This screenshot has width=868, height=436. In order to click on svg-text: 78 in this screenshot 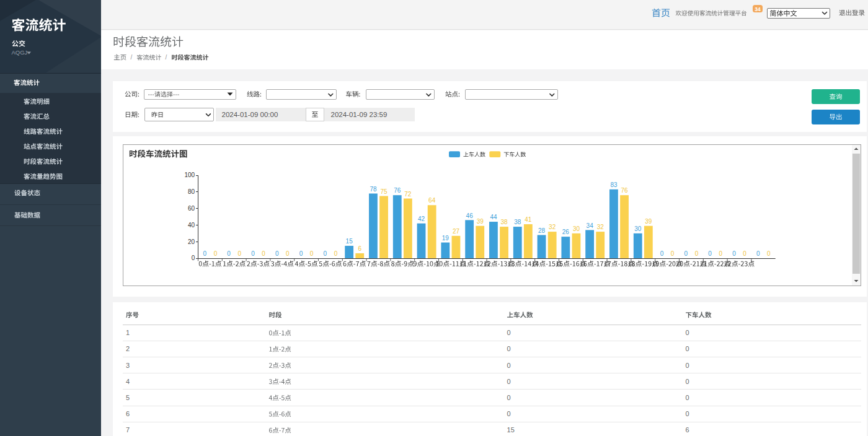, I will do `click(373, 190)`.